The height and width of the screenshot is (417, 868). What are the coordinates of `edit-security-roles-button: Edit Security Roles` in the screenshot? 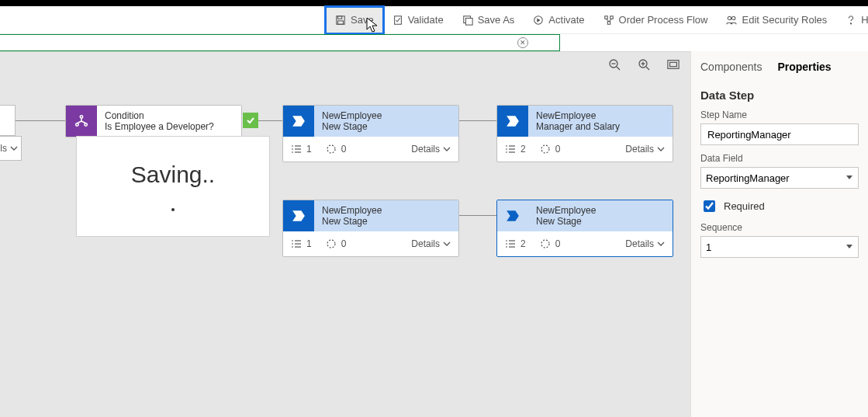 It's located at (776, 20).